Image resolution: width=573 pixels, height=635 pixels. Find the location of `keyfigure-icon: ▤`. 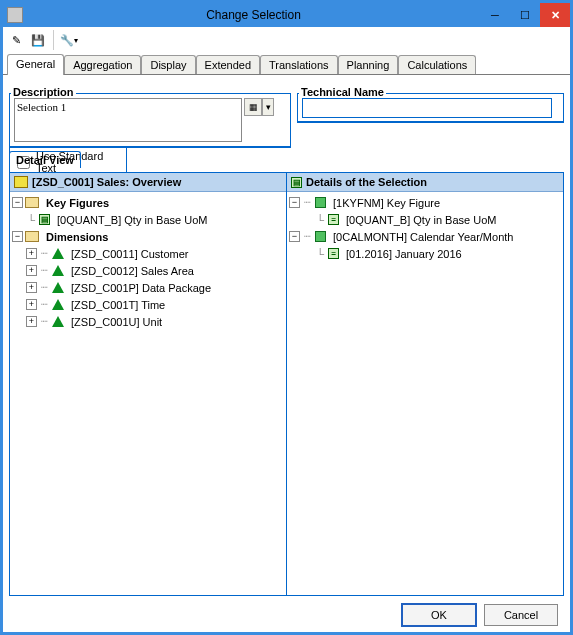

keyfigure-icon: ▤ is located at coordinates (44, 220).